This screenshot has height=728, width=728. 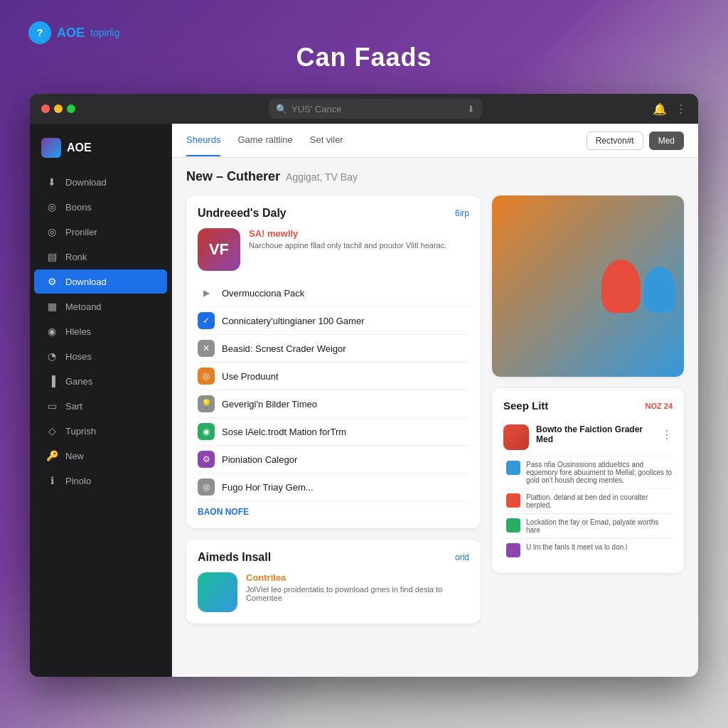 What do you see at coordinates (588, 438) in the screenshot?
I see `see-litt-main-item: Bowto the Faiction Grader Med ⋮` at bounding box center [588, 438].